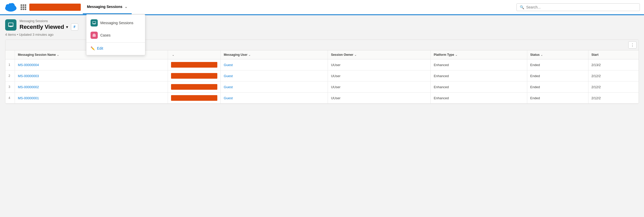 This screenshot has width=644, height=217. Describe the element at coordinates (49, 27) in the screenshot. I see `page-title: Recently Viewed ▾ F` at that location.